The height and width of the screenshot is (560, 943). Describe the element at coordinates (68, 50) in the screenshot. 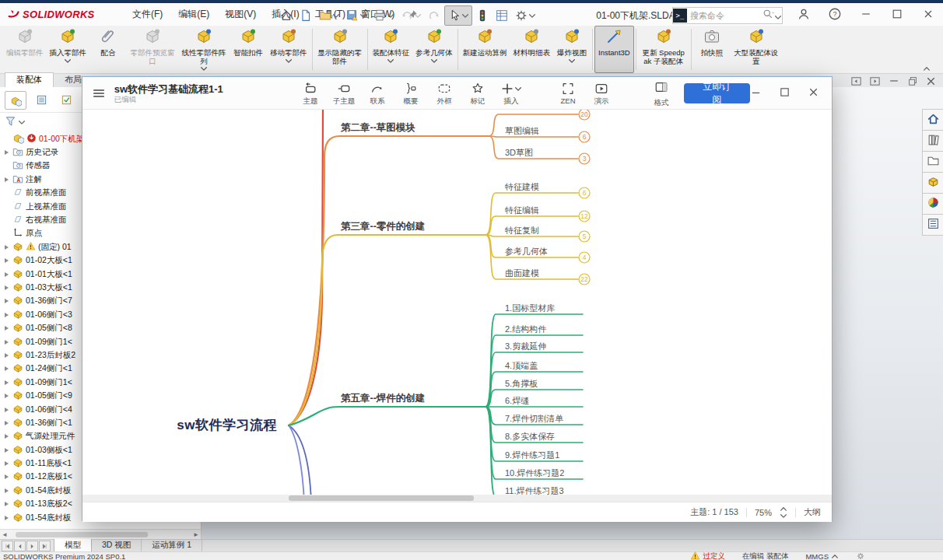

I see `ribbon-insert-component-button: 插入零部件` at that location.